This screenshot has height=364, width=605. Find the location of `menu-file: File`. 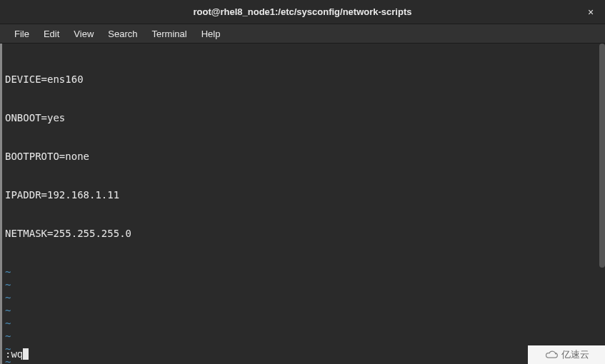

menu-file: File is located at coordinates (21, 34).